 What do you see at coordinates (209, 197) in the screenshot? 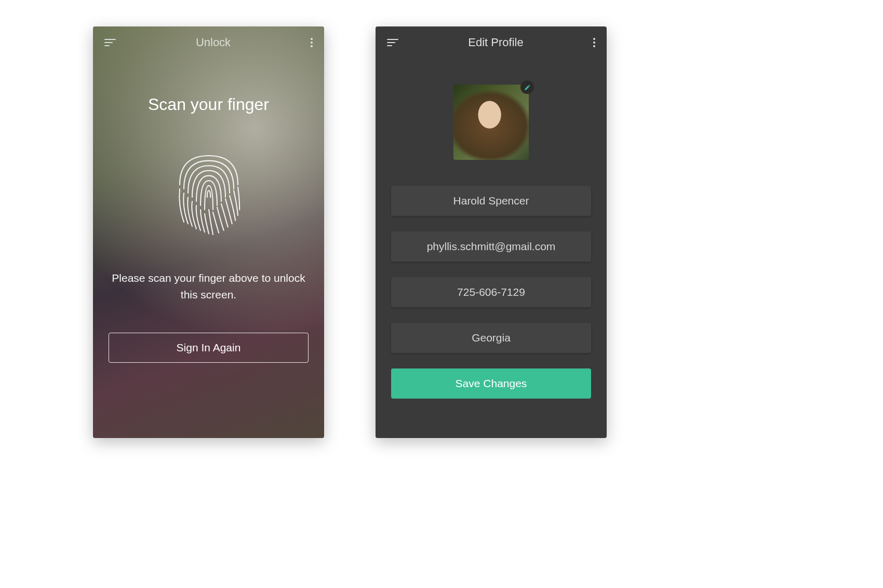
I see `fingerprint-icon` at bounding box center [209, 197].